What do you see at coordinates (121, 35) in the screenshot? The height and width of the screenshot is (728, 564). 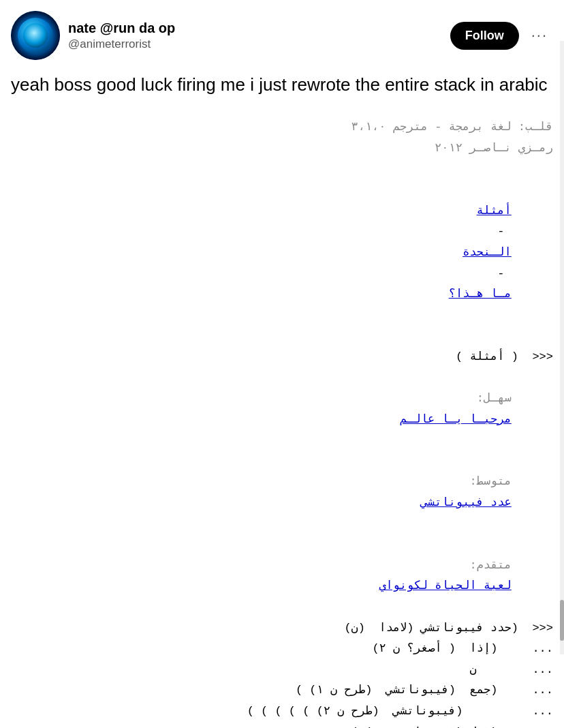 I see `user-details: nate @run da op @animeterrorist` at bounding box center [121, 35].